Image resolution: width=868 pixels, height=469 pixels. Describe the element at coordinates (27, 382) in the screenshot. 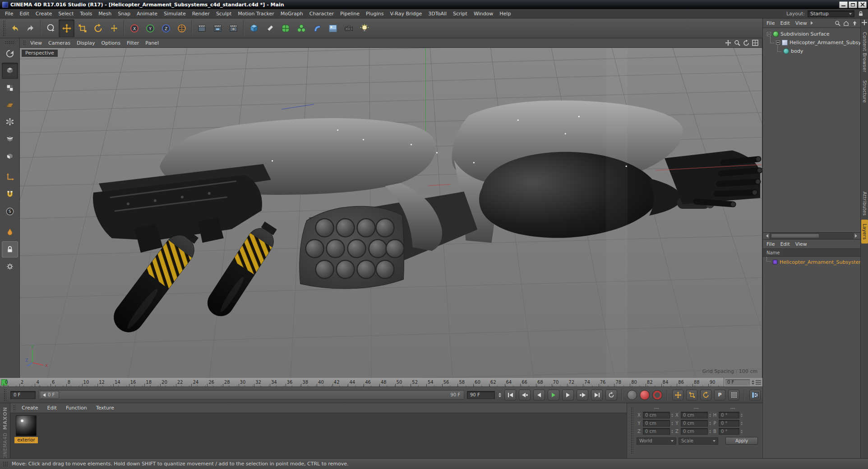

I see `frame-label: 2` at that location.